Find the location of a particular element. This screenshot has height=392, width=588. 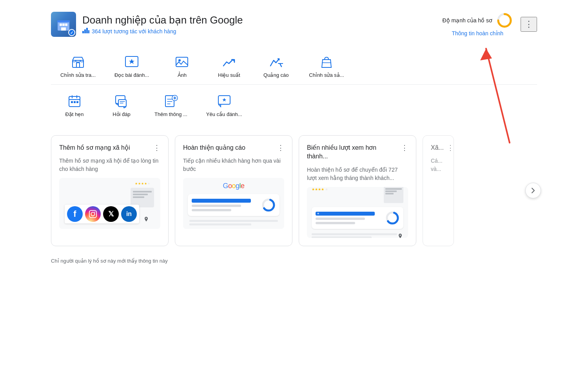

card-illustration-views: ★★★★★ + is located at coordinates (358, 212).